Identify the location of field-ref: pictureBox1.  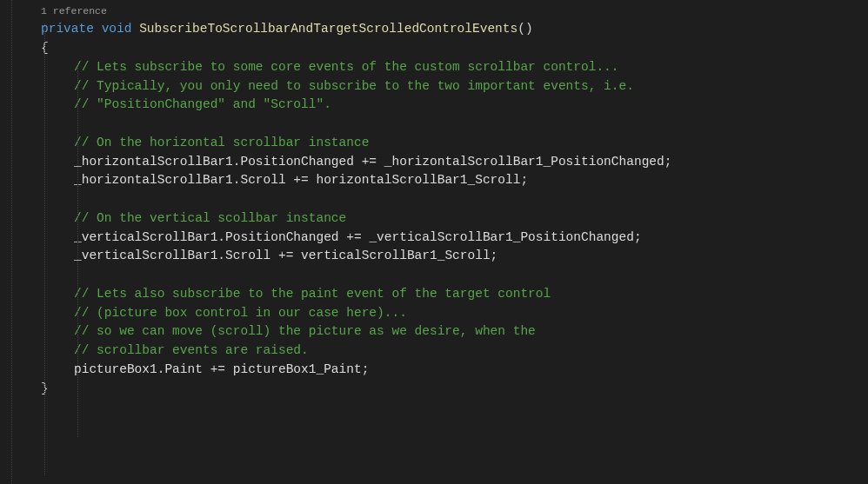
(116, 369).